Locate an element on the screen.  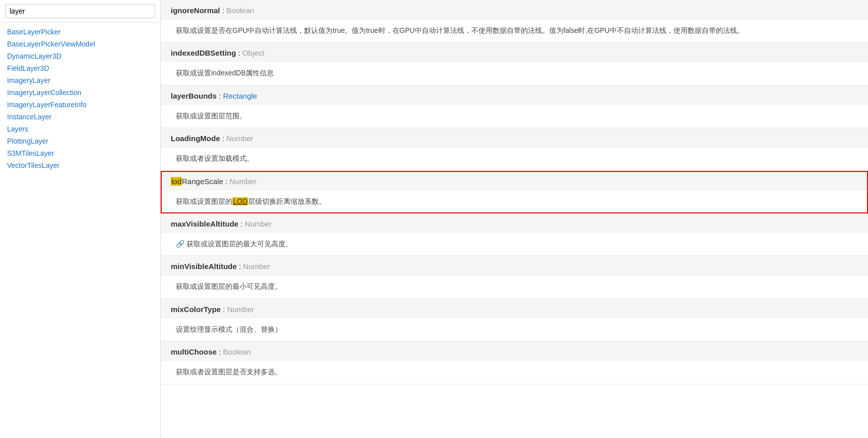
property-header-mixColorType: mixColorType : Number is located at coordinates (514, 309).